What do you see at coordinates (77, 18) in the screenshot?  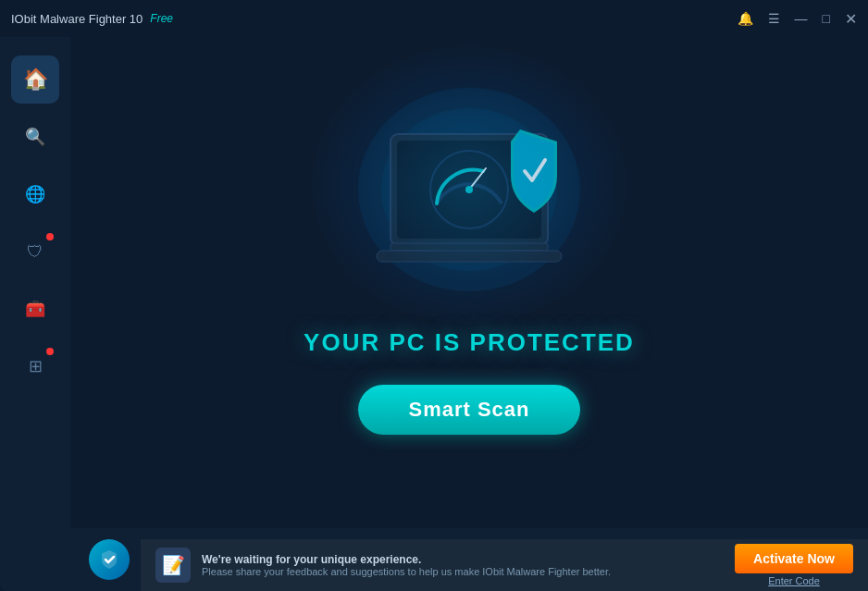 I see `app-name: IObit Malware Fighter 10` at bounding box center [77, 18].